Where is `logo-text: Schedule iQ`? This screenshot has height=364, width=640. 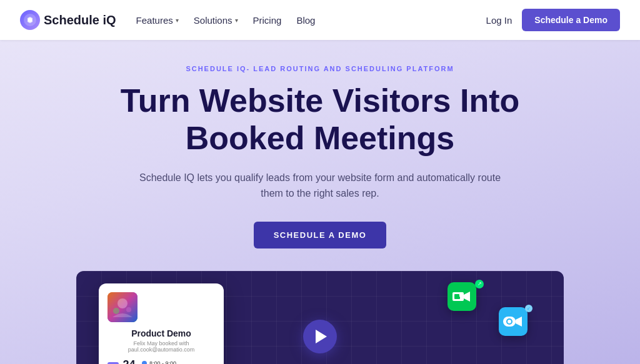 logo-text: Schedule iQ is located at coordinates (80, 20).